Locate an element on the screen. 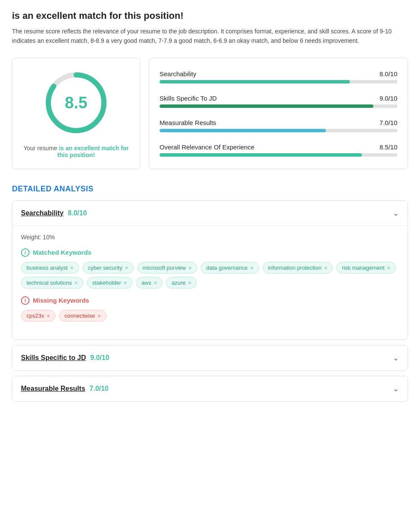 This screenshot has height=524, width=420. matched-tag: information protection × is located at coordinates (298, 268).